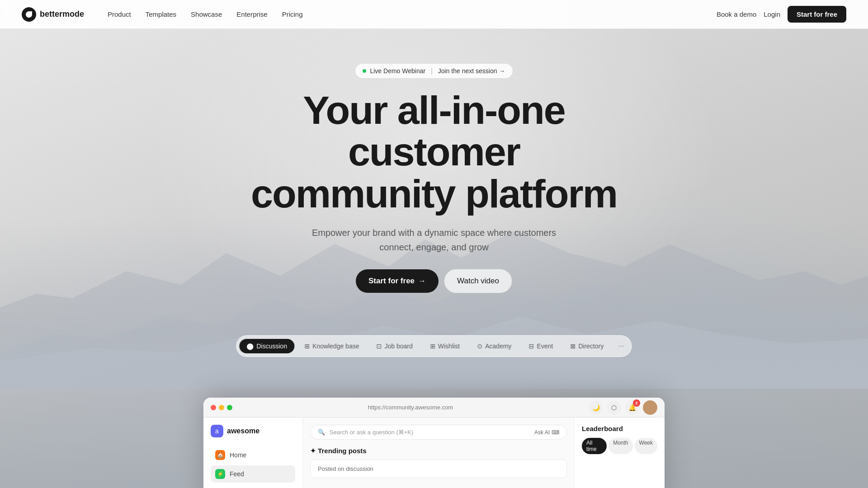  Describe the element at coordinates (619, 453) in the screenshot. I see `leaderboard-panel: Leaderboard All time Month Week` at that location.